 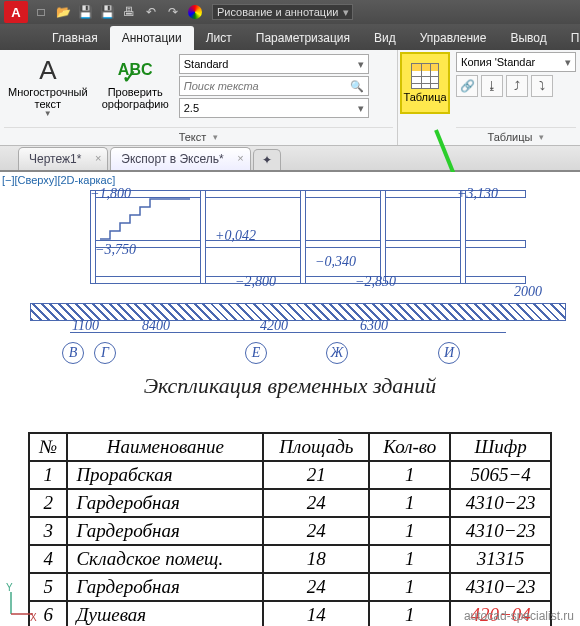 I want to click on table-row: 3Гардеробная2414310−23, so click(x=290, y=531).